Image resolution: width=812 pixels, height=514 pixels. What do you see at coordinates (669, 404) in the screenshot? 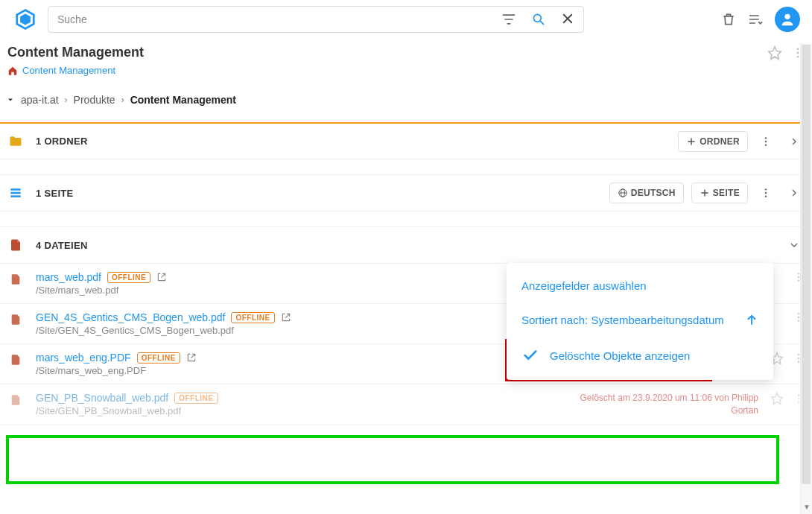
I see `deleted-info: Gelöscht am 23.9.2020 um 11:06 von Phili…` at bounding box center [669, 404].